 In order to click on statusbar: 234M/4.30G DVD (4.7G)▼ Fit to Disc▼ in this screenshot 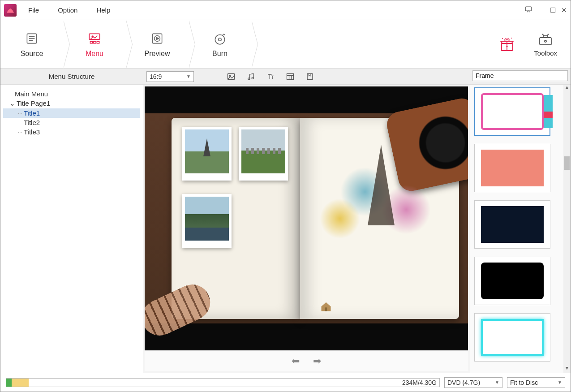, I will do `click(286, 382)`.